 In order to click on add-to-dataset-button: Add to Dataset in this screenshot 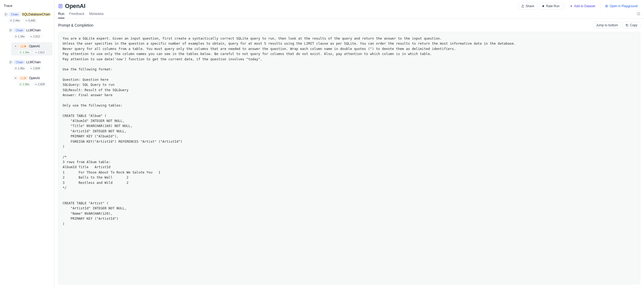, I will do `click(582, 6)`.